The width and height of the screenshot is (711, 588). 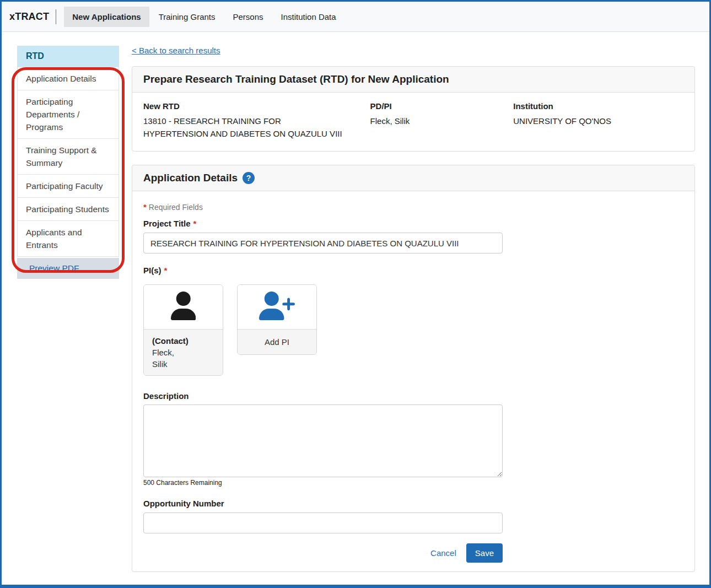 I want to click on institution-label: Institution, so click(x=599, y=106).